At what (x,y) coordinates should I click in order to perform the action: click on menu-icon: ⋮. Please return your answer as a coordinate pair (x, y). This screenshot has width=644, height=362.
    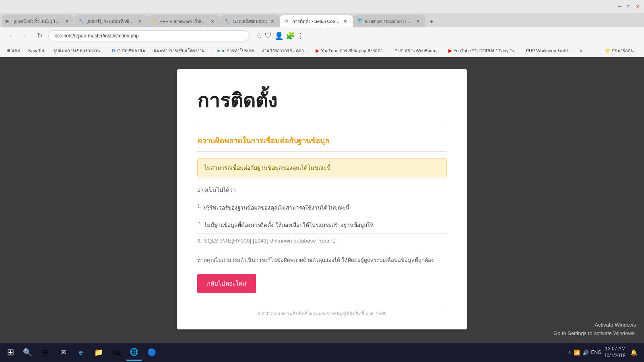
    Looking at the image, I should click on (301, 36).